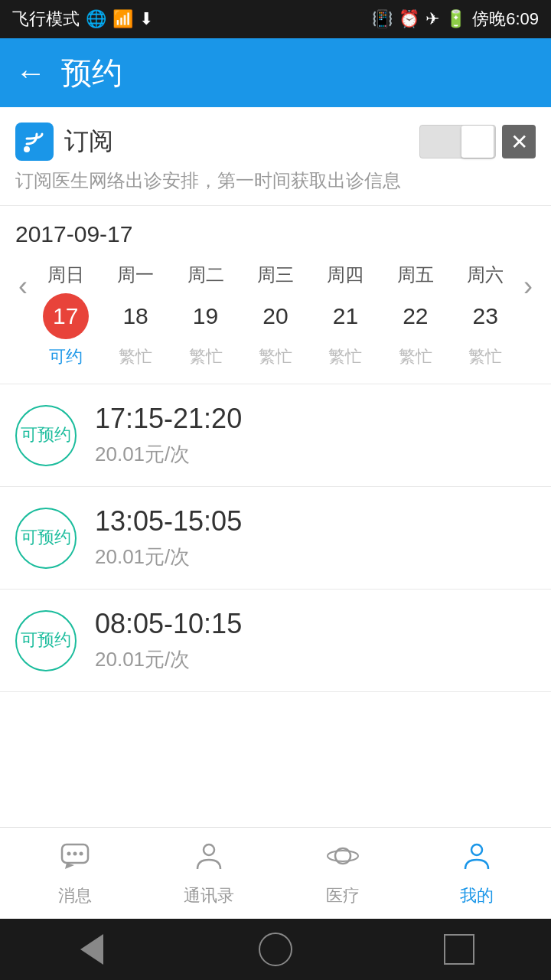  What do you see at coordinates (458, 142) in the screenshot?
I see `subscribe-toggle` at bounding box center [458, 142].